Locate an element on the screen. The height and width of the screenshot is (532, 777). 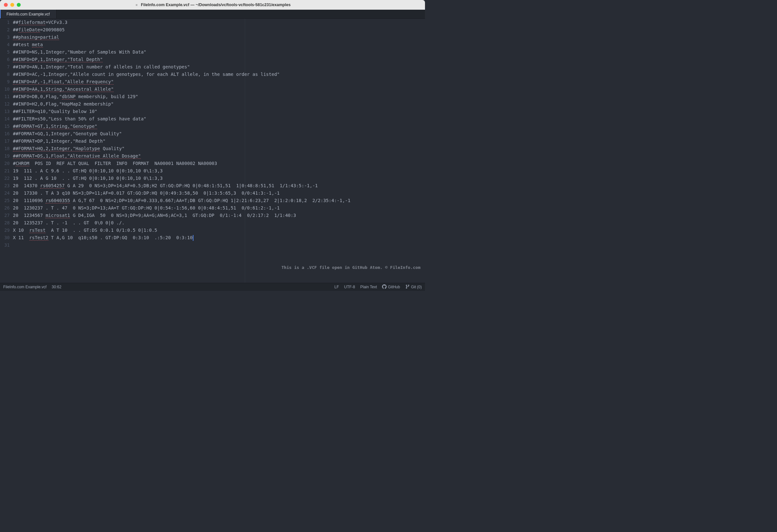
gutter-line-number: 28 is located at coordinates (5, 223).